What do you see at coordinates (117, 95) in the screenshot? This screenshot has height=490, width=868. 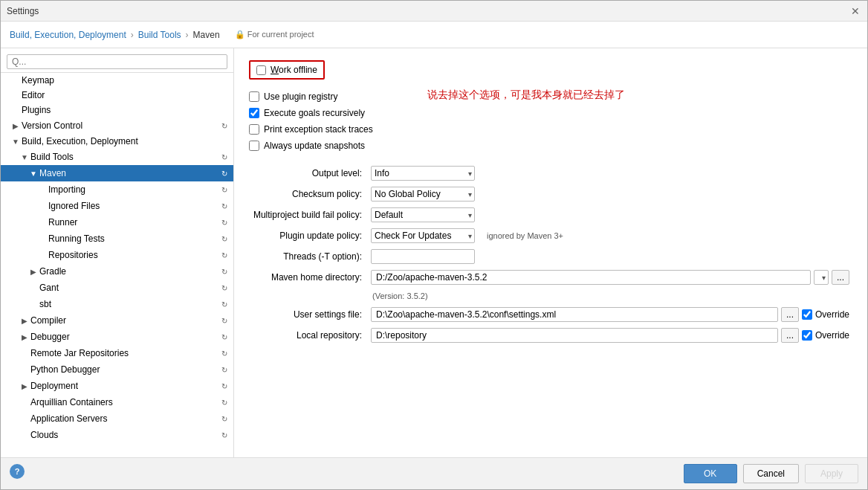 I see `sidebar-item-editor: Editor` at bounding box center [117, 95].